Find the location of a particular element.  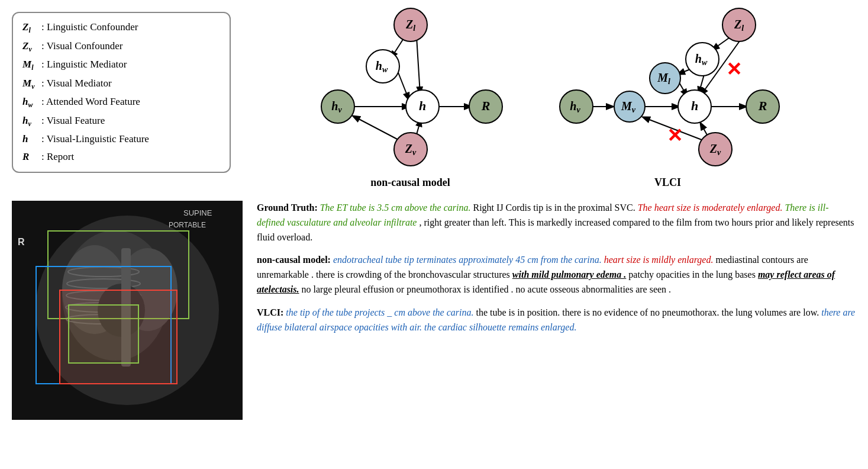

noncausal-block: non-causal model: endotracheal tube tip … is located at coordinates (556, 275).